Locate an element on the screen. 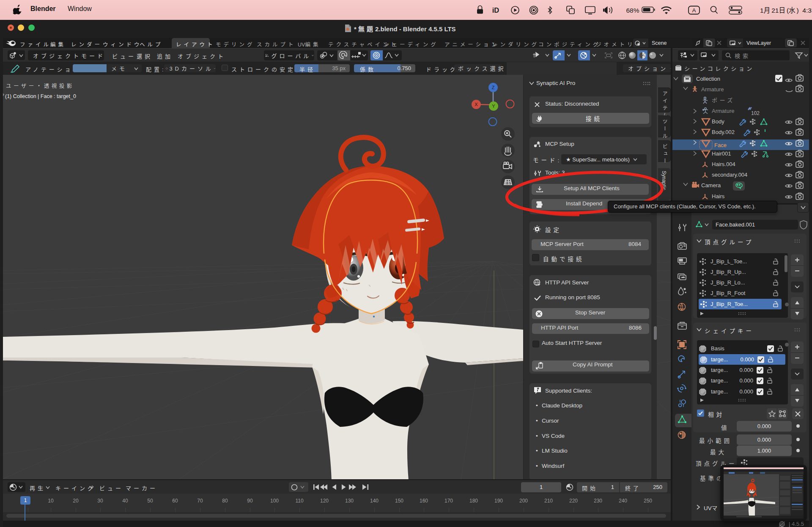 The height and width of the screenshot is (527, 812). svg-text: Collection is located at coordinates (708, 79).